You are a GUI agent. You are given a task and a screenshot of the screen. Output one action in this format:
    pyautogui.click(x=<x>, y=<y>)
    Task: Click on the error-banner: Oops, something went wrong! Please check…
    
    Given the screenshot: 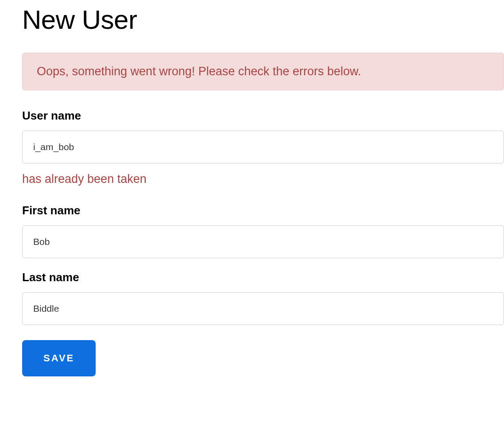 What is the action you would take?
    pyautogui.click(x=263, y=72)
    